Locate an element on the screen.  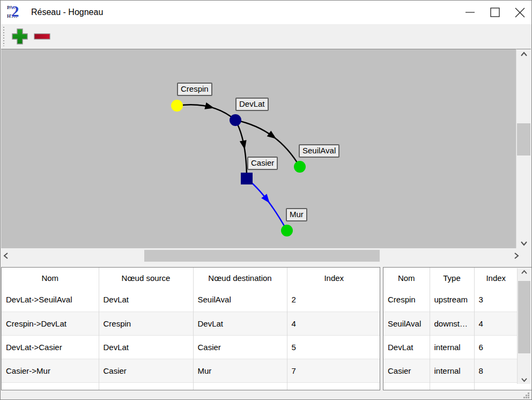
remove-button is located at coordinates (42, 36).